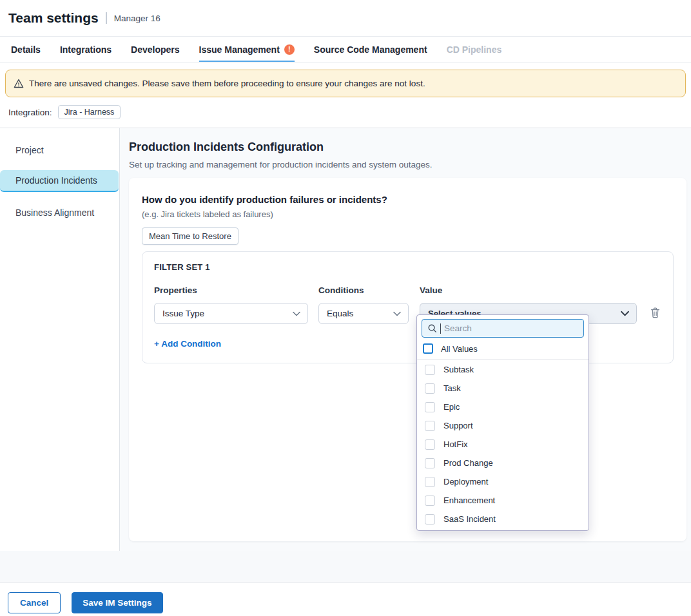 This screenshot has height=616, width=691. What do you see at coordinates (503, 349) in the screenshot?
I see `select-all-option: All Values` at bounding box center [503, 349].